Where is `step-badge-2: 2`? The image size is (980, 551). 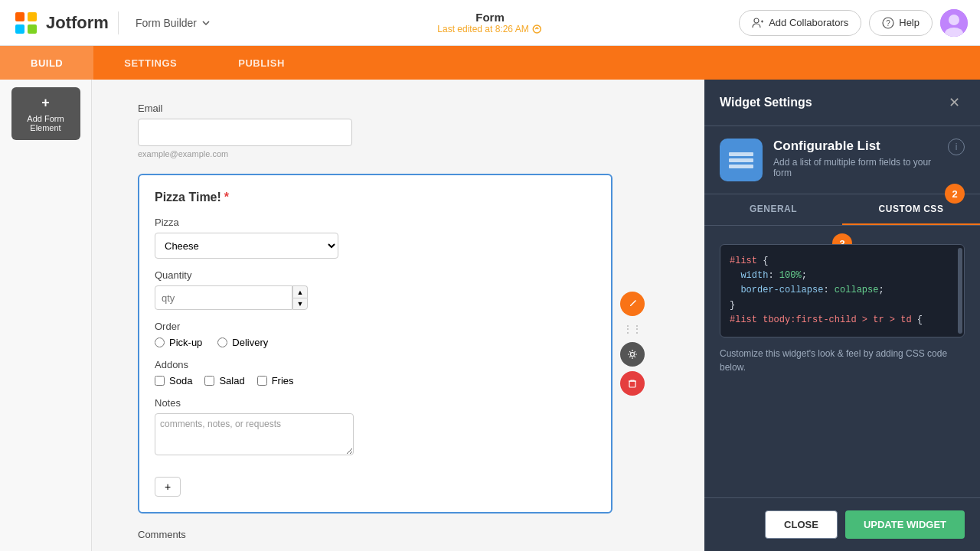 step-badge-2: 2 is located at coordinates (955, 194).